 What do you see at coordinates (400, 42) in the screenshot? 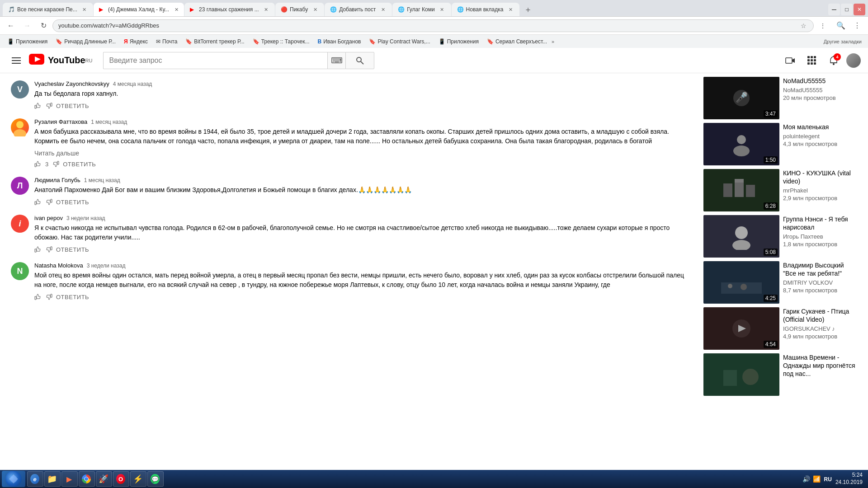
I see `bookmark-play-contract: 🔖 Play Contract Wars,...` at bounding box center [400, 42].